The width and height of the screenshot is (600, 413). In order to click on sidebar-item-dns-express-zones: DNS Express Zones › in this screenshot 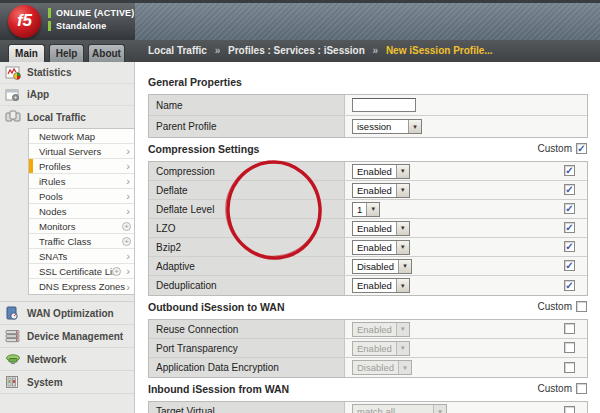, I will do `click(82, 286)`.